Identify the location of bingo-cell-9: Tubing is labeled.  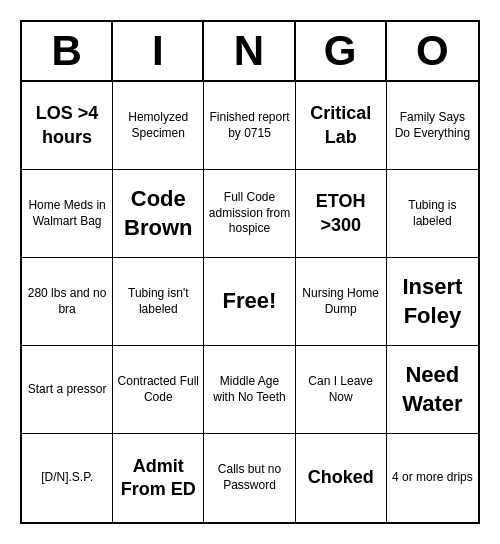
(432, 214).